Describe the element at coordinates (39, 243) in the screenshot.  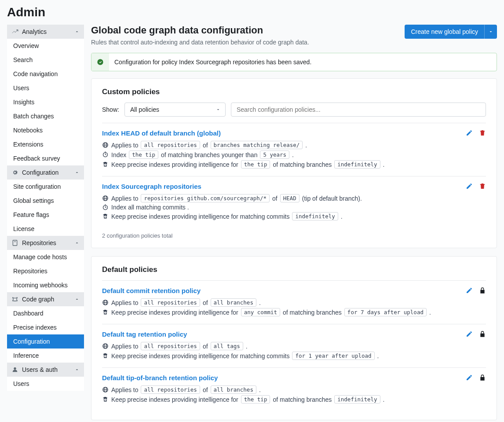
I see `sidebar-section-label: Repositories` at that location.